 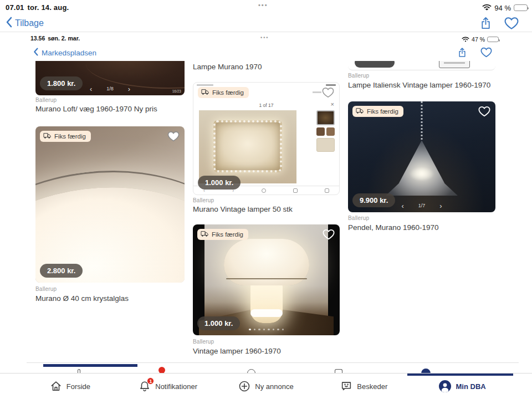 I want to click on avatar-icon, so click(x=445, y=386).